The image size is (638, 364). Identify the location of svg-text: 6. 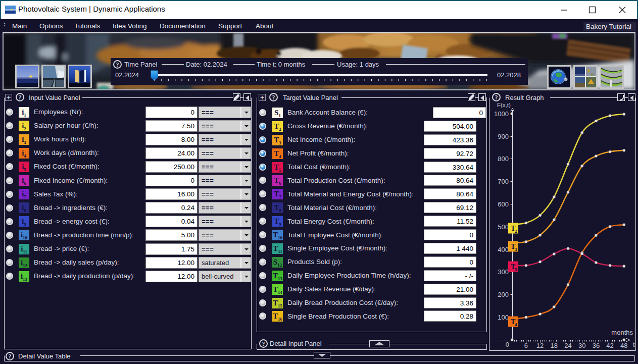
(526, 345).